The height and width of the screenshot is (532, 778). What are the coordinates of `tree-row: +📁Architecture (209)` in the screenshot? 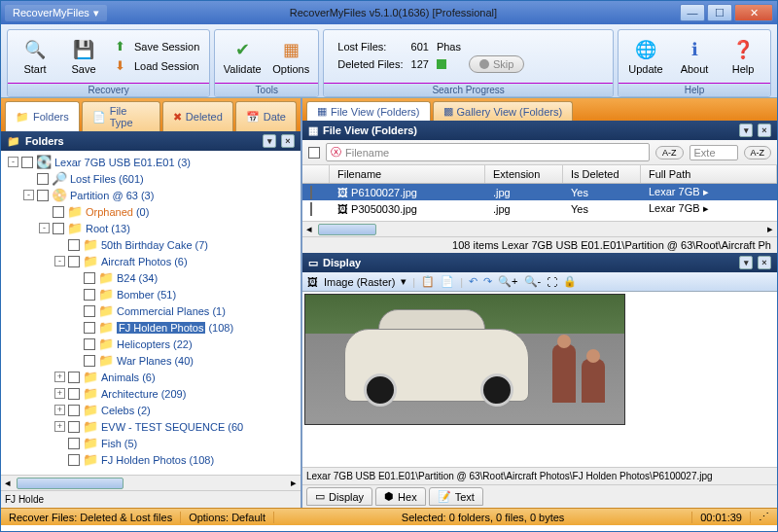 It's located at (151, 393).